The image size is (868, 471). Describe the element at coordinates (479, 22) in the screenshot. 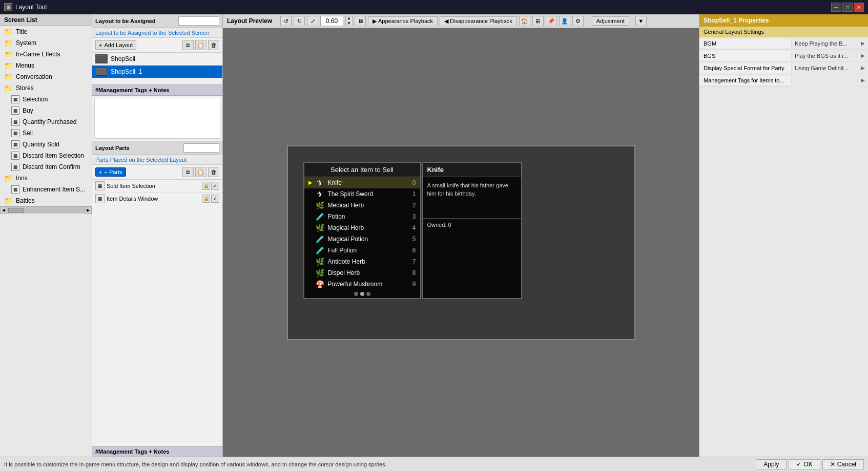

I see `disappearance-playback-button: ◀ Disappearance Playback` at that location.